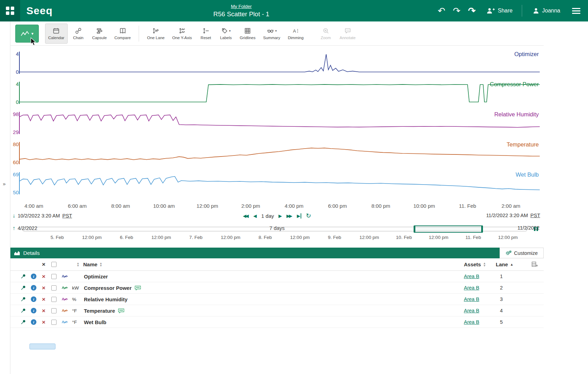 This screenshot has width=588, height=374. Describe the element at coordinates (226, 34) in the screenshot. I see `toolbar-button-labels: ▾ Labels` at that location.